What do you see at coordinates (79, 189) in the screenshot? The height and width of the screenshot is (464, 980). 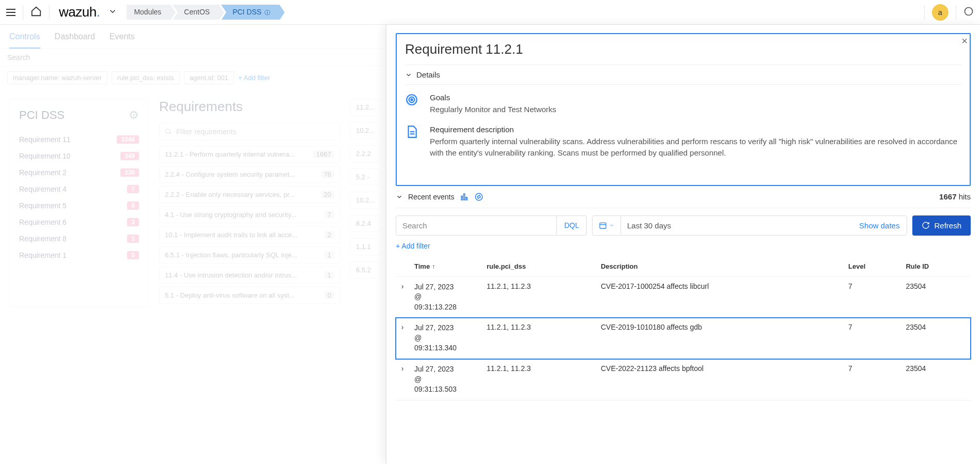 I see `sidebar-item: Requirement 47` at bounding box center [79, 189].